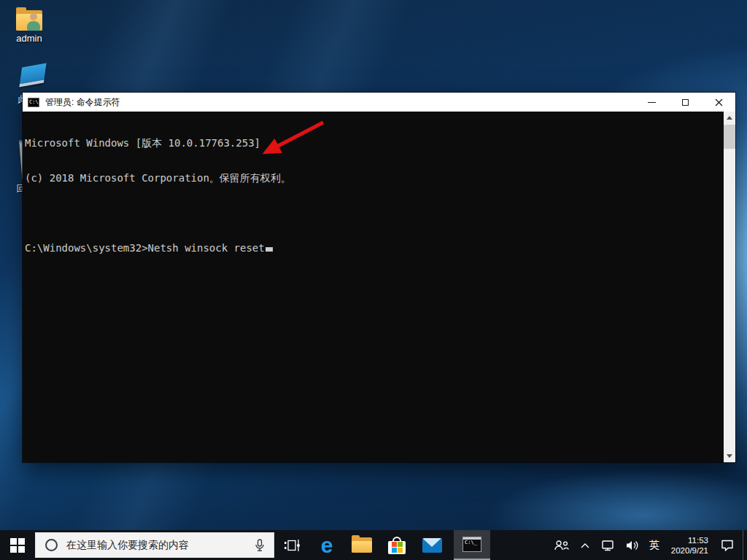 The height and width of the screenshot is (560, 747). I want to click on maximize-icon, so click(686, 102).